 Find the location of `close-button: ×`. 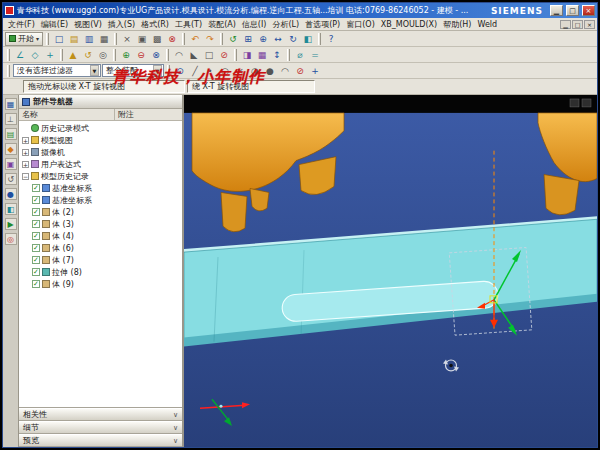

close-button: × is located at coordinates (588, 10).